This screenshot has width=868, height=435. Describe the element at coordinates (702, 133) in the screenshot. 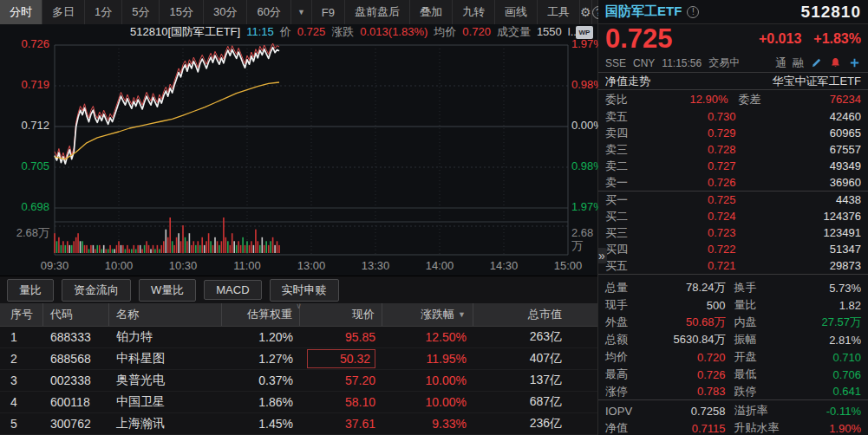

I see `ask-price: 0.729` at that location.